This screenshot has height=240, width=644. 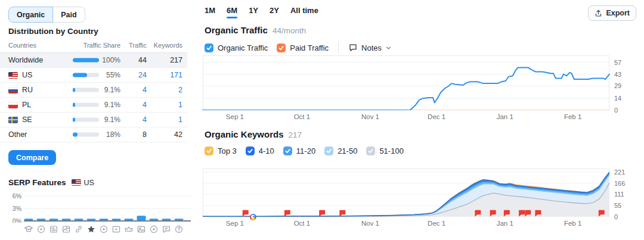 What do you see at coordinates (18, 135) in the screenshot?
I see `country-cell: Other` at bounding box center [18, 135].